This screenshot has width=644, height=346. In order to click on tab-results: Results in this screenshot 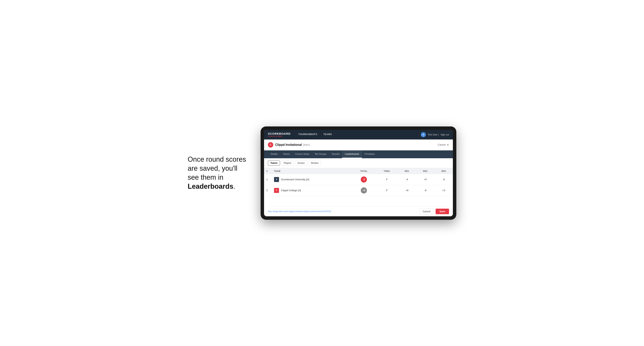, I will do `click(336, 154)`.